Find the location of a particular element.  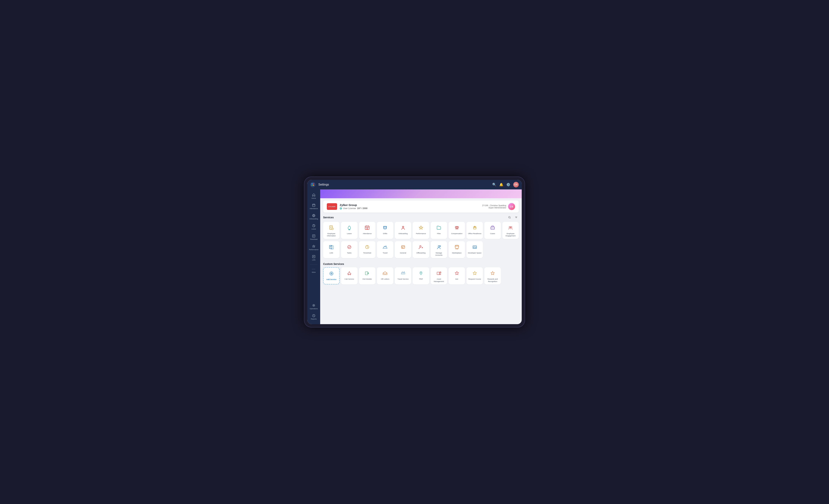

add-service-icon is located at coordinates (331, 274).